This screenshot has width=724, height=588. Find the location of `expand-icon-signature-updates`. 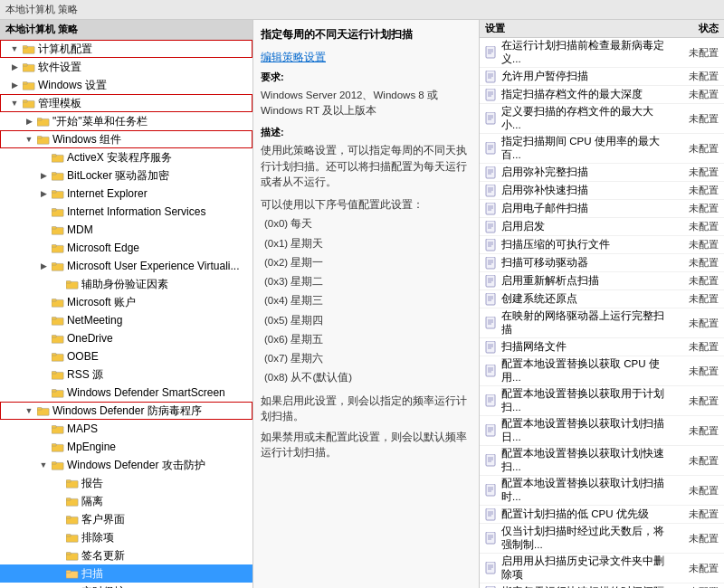

expand-icon-signature-updates is located at coordinates (58, 555).